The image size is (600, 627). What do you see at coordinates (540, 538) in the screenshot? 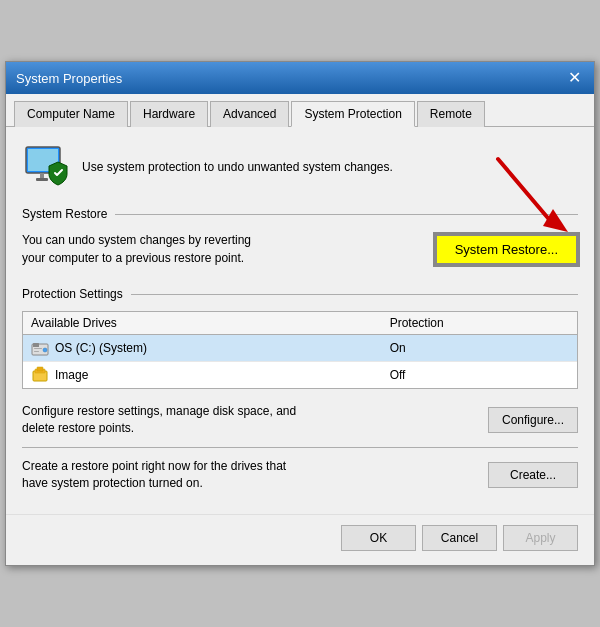
I see `apply-button: Apply` at bounding box center [540, 538].